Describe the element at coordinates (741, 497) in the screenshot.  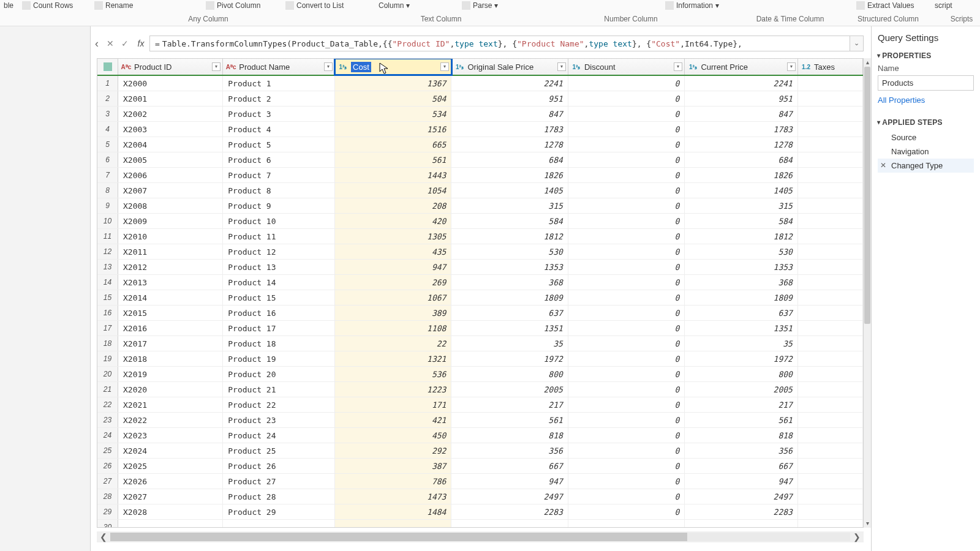
I see `cell-current-price: 2497` at that location.